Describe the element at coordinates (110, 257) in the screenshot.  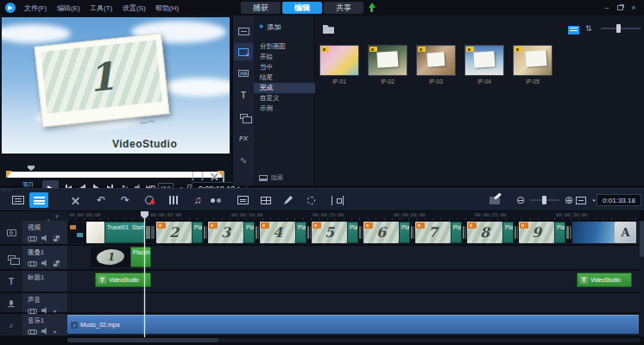
I see `overlay-clip-thumb: 1` at that location.